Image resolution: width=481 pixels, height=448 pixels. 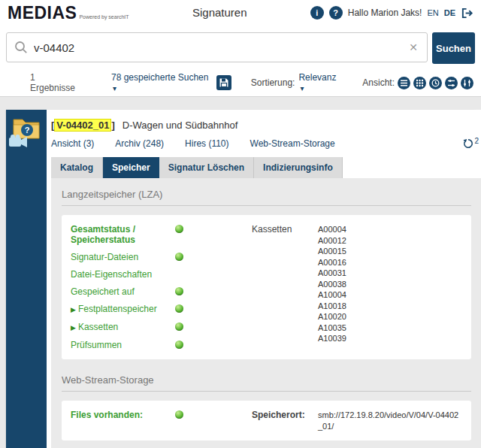 What do you see at coordinates (19, 144) in the screenshot?
I see `video-camera-icon` at bounding box center [19, 144].